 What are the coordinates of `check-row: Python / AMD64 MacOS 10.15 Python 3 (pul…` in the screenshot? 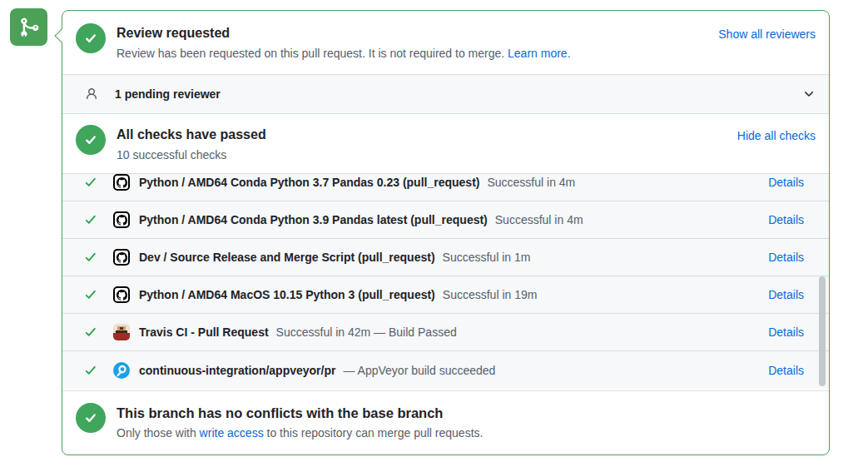 It's located at (446, 295).